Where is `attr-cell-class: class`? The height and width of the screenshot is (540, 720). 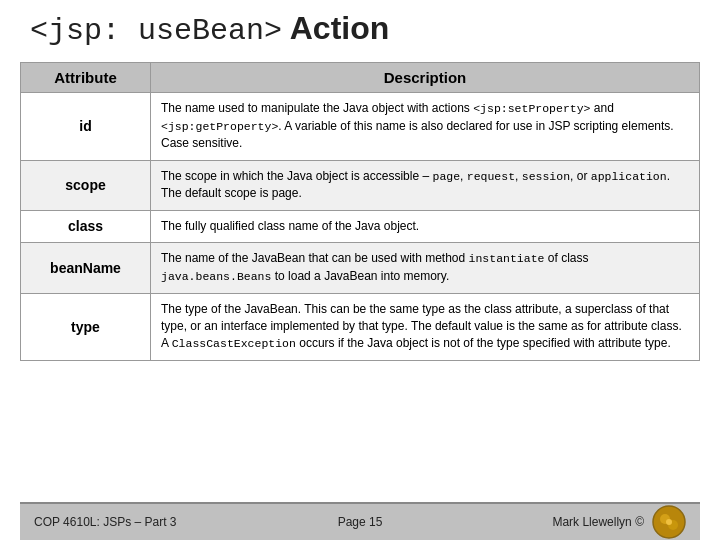 attr-cell-class: class is located at coordinates (86, 226).